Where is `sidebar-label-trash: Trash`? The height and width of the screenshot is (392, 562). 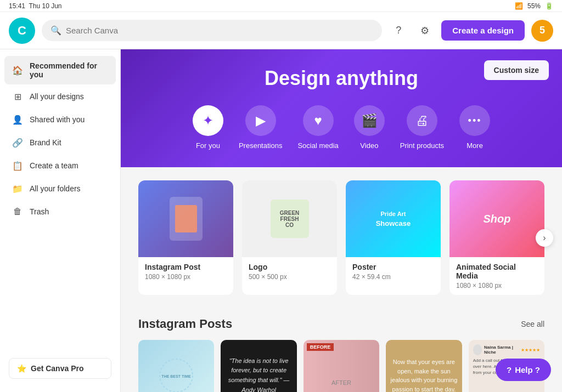 sidebar-label-trash: Trash is located at coordinates (40, 212).